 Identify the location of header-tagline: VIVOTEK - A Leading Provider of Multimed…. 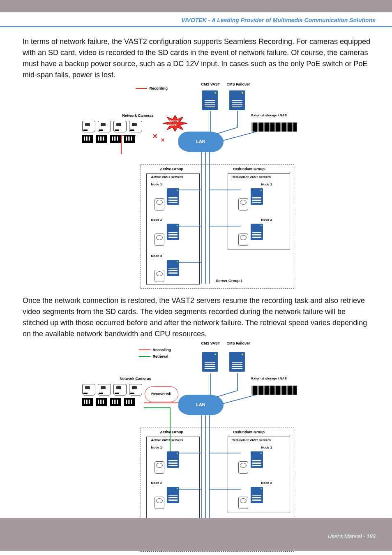
(279, 20).